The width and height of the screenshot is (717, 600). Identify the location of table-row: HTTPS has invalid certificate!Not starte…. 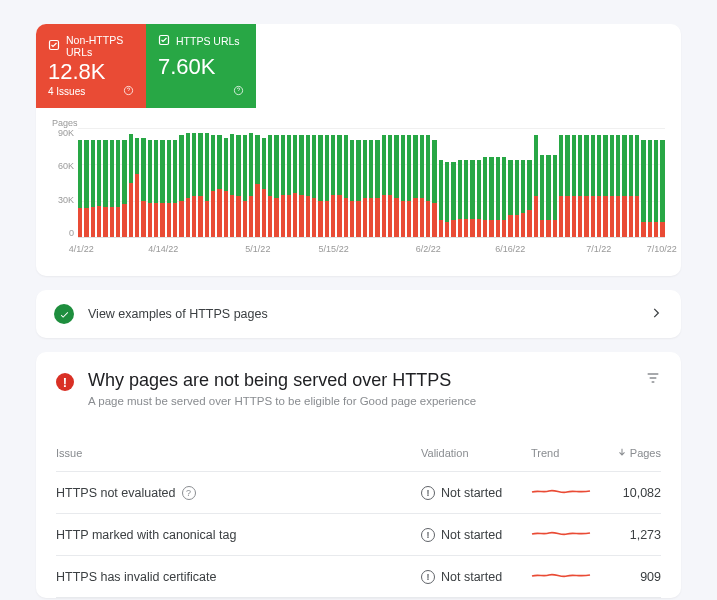
(358, 577).